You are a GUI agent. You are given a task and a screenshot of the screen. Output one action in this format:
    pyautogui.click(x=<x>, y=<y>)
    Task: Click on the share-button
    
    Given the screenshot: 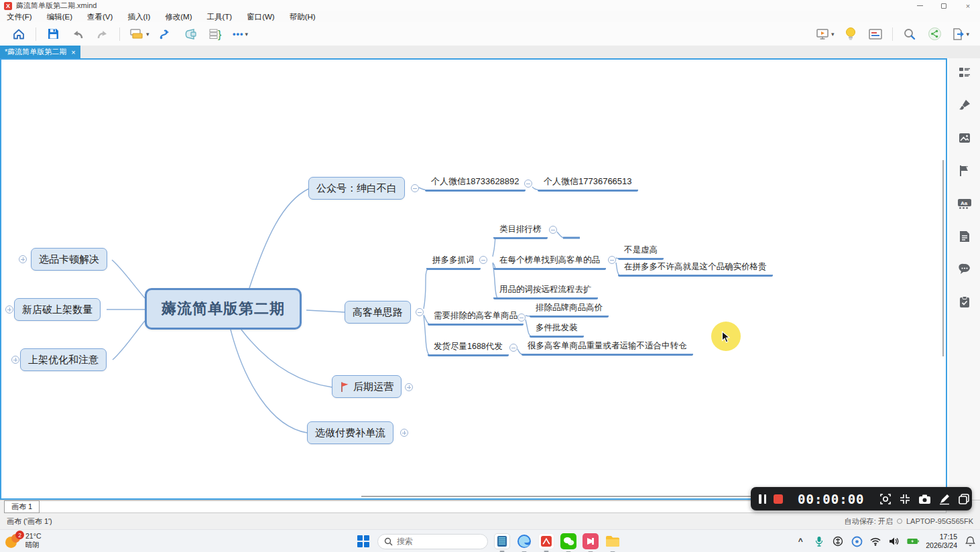 What is the action you would take?
    pyautogui.click(x=934, y=34)
    